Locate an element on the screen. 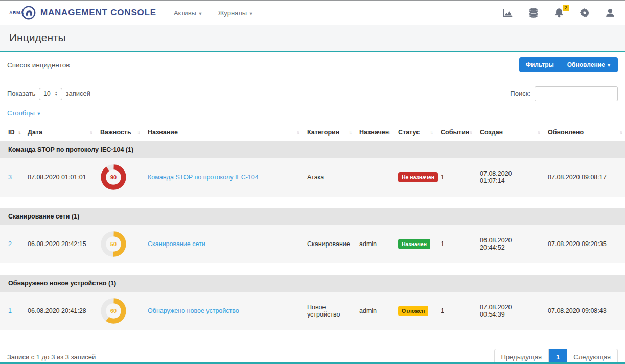 This screenshot has height=364, width=625. menu-assets: Активы ▼ is located at coordinates (188, 13).